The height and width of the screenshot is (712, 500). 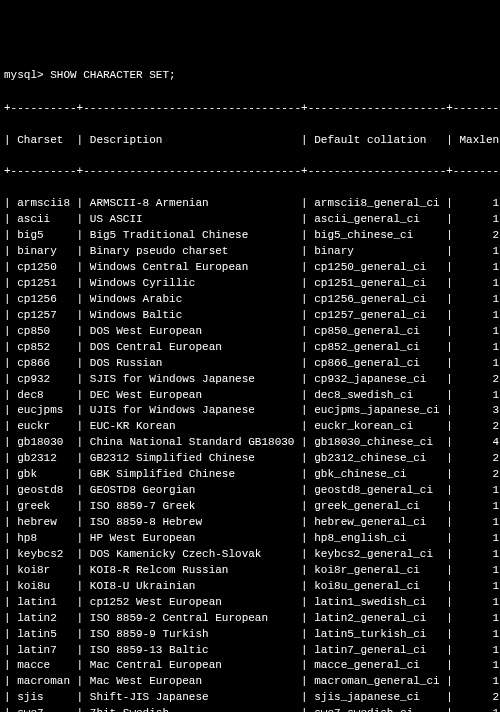 I want to click on table-row: | hebrew | ISO 8859-8 Hebrew | hebrew_ge…, so click(x=250, y=523).